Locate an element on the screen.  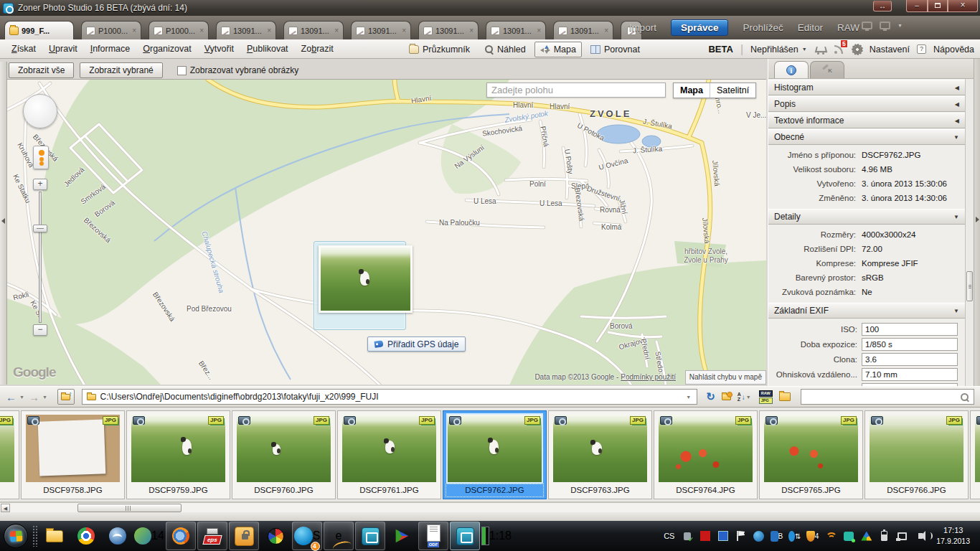
google-drive-icon is located at coordinates (867, 537).